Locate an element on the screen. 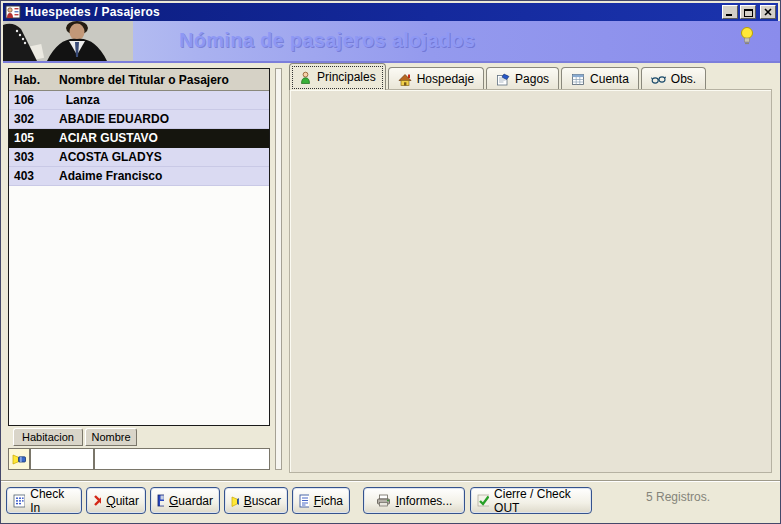  close-button is located at coordinates (768, 12).